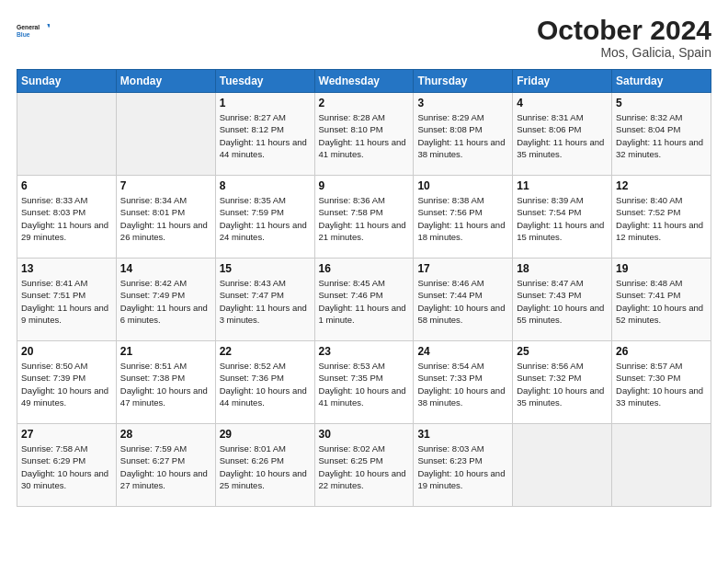 This screenshot has width=728, height=563. Describe the element at coordinates (364, 467) in the screenshot. I see `day-info: Sunrise: 8:02 AM Sunset: 6:25 PM Dayligh…` at that location.